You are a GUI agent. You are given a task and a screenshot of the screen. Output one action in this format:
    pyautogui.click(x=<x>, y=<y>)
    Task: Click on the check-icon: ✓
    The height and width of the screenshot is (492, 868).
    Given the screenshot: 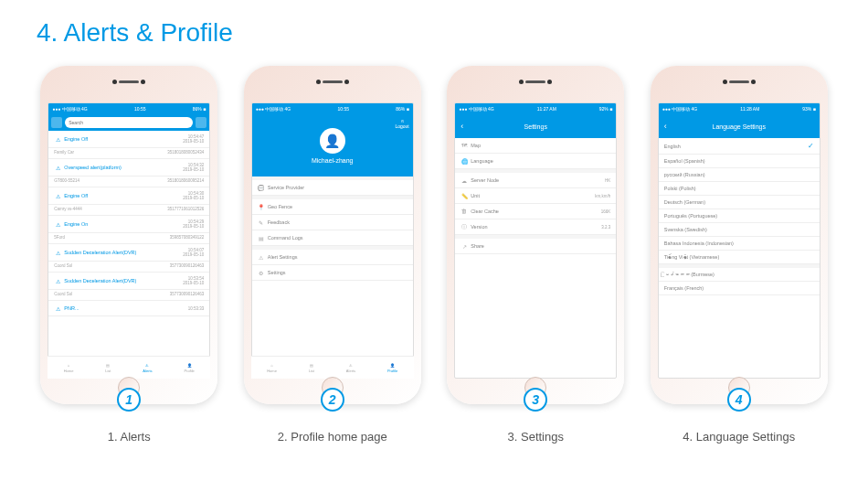 What is the action you would take?
    pyautogui.click(x=811, y=146)
    